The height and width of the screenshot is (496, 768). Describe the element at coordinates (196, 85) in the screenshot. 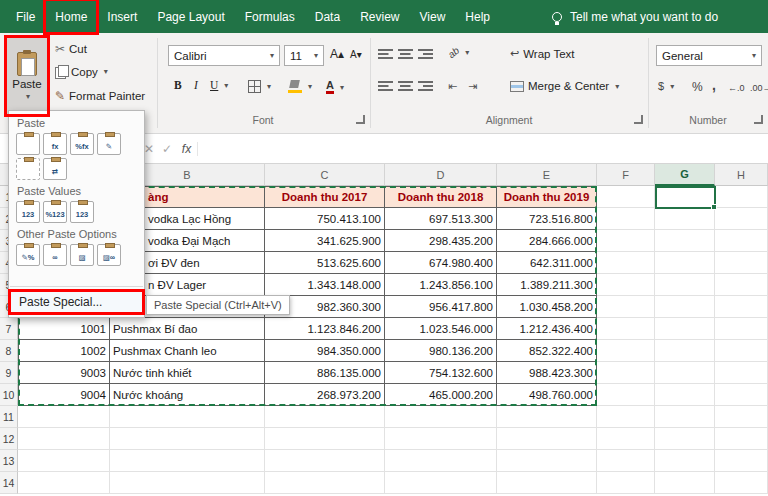

I see `italic-button` at that location.